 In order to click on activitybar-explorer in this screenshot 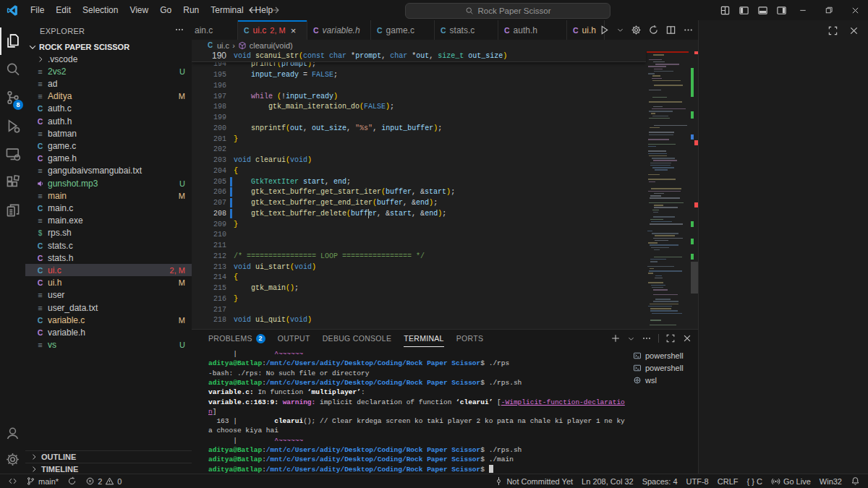, I will do `click(13, 41)`.